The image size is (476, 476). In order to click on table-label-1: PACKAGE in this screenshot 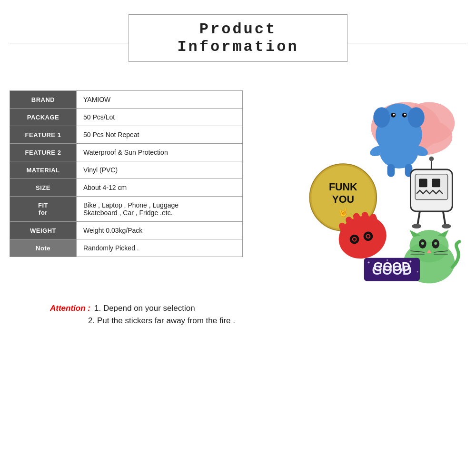, I will do `click(43, 117)`.